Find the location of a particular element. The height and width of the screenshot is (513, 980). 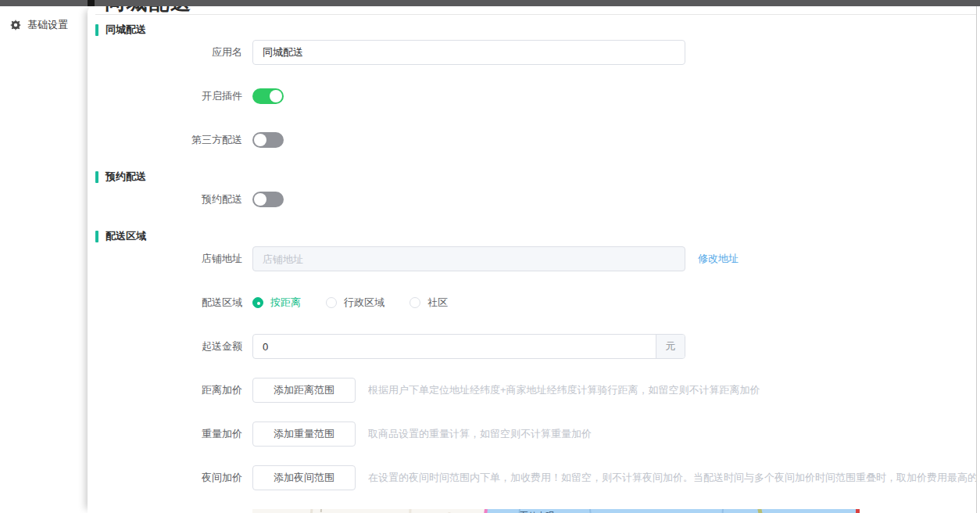

reserve-delivery-toggle is located at coordinates (268, 199).